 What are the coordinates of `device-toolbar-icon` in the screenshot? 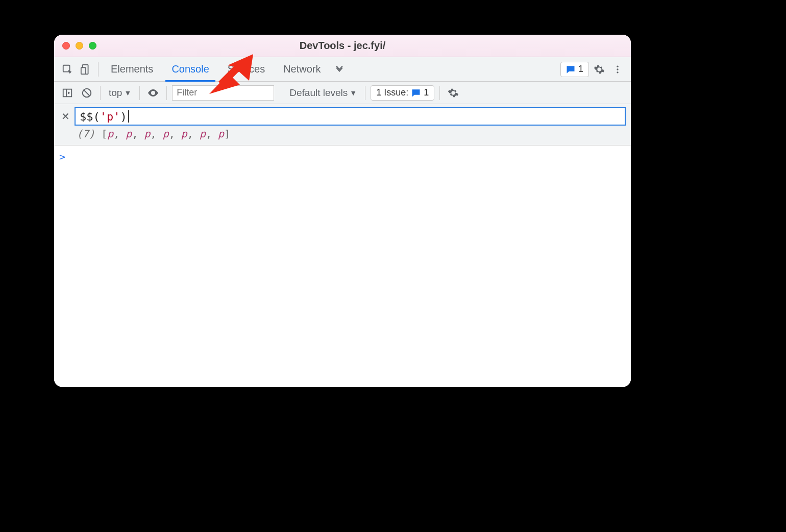 It's located at (86, 69).